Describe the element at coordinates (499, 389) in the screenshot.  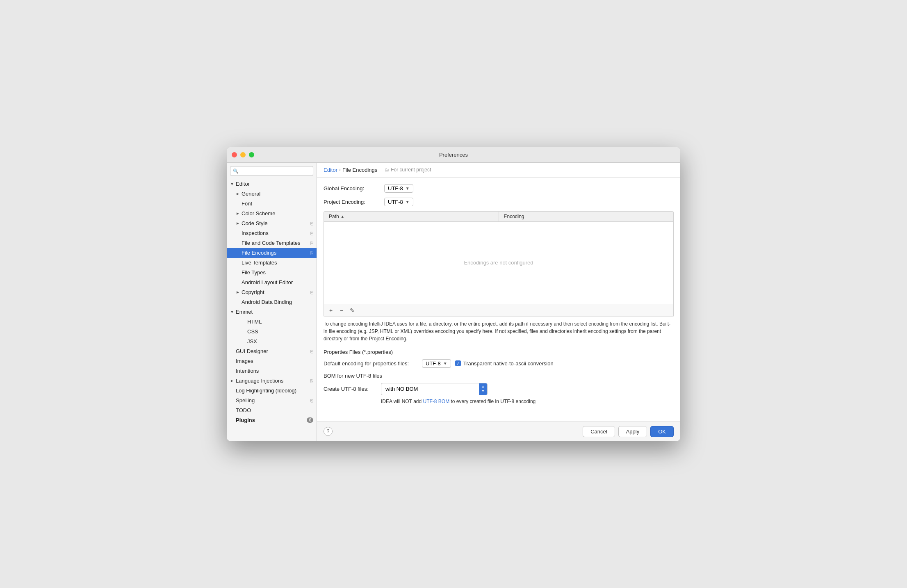
I see `bom-row: Create UTF-8 files: with NO BOM ▲ ▼` at that location.